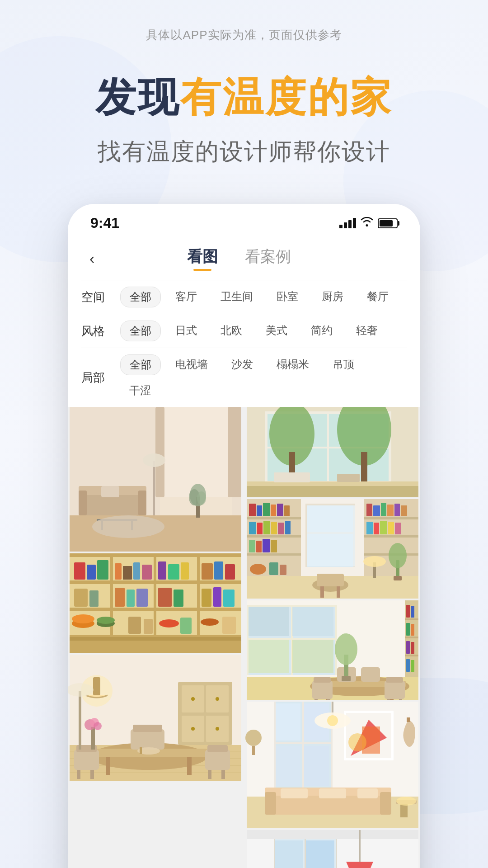  What do you see at coordinates (259, 297) in the screenshot?
I see `filter-tags-space: 全部 客厅 卫生间 卧室 厨房 餐厅` at bounding box center [259, 297].